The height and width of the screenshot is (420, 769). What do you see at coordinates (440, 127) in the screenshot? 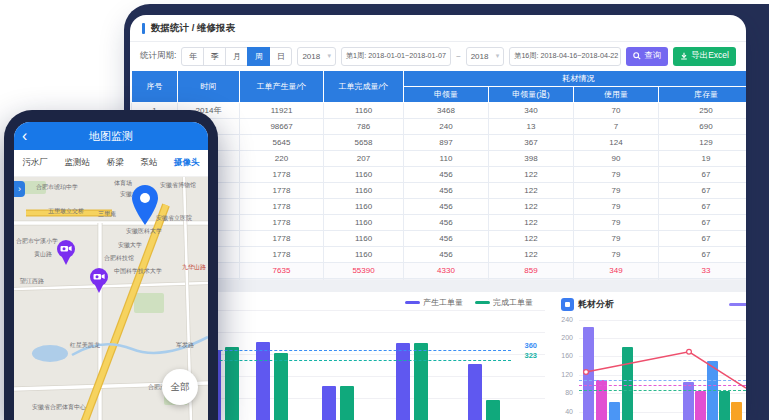
I see `table-row: 98667786240137690` at bounding box center [440, 127].